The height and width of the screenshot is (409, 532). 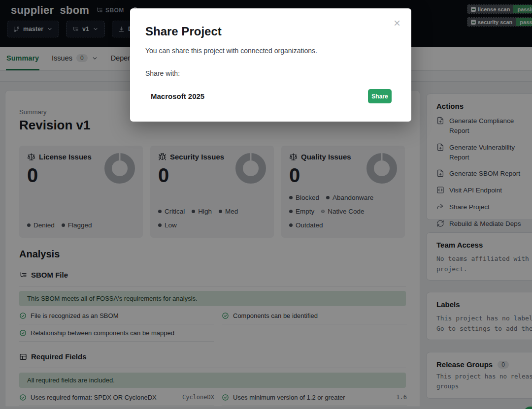 I want to click on share-project-modal: × Share Project You can share this proje…, so click(x=271, y=65).